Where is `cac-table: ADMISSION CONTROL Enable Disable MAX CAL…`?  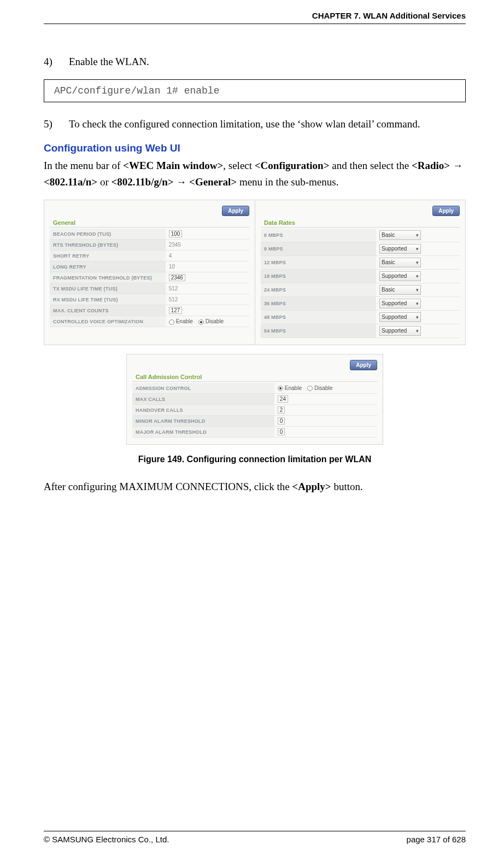
cac-table: ADMISSION CONTROL Enable Disable MAX CAL… is located at coordinates (255, 410).